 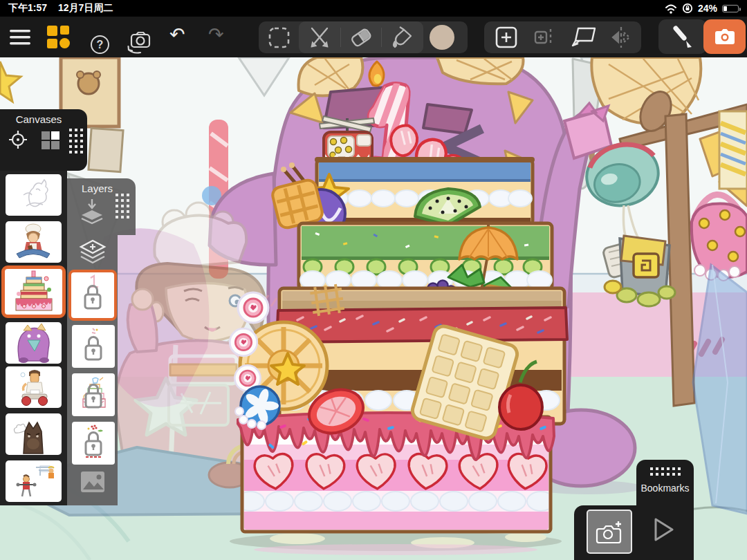 I want to click on bookmarks-panel, so click(x=634, y=532).